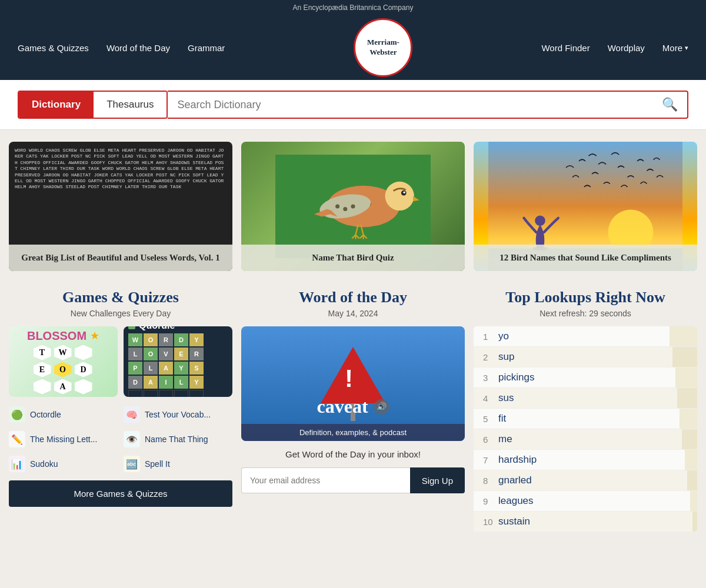 This screenshot has height=588, width=706. I want to click on lookup-word: sus, so click(593, 398).